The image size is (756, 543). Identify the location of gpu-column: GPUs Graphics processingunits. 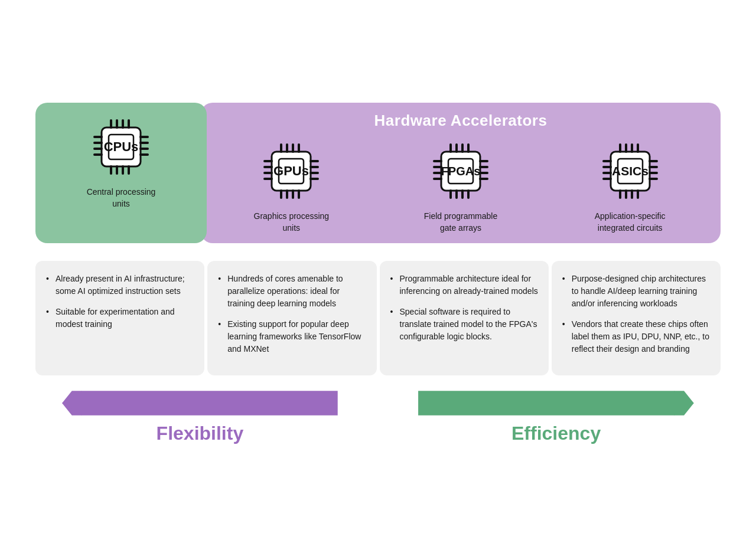
(292, 187).